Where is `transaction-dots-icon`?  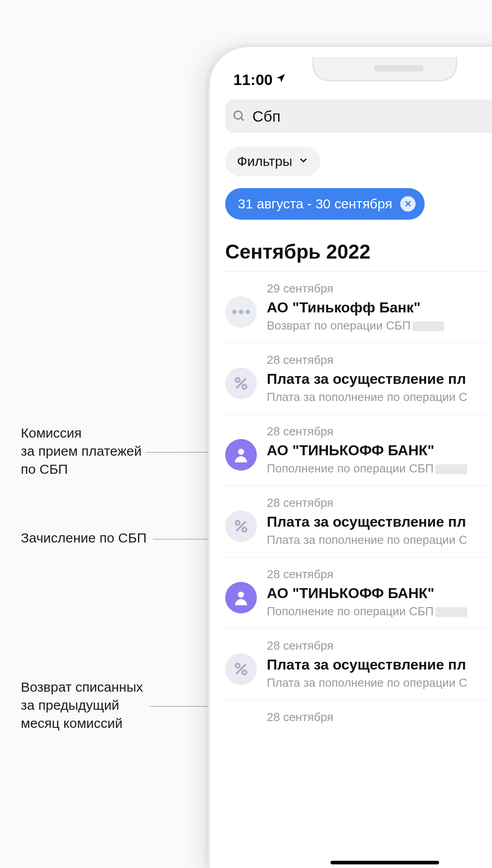 transaction-dots-icon is located at coordinates (241, 312).